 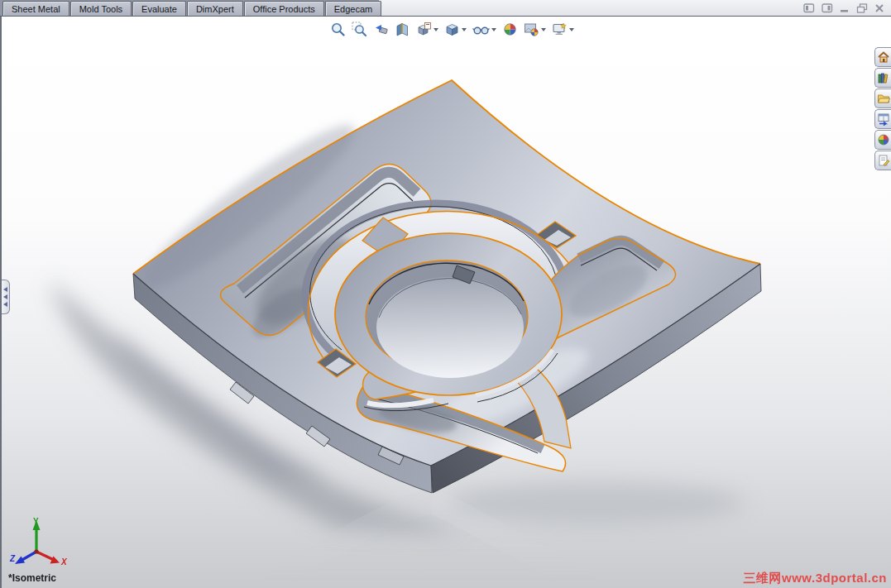 I want to click on display-style-icon, so click(x=452, y=30).